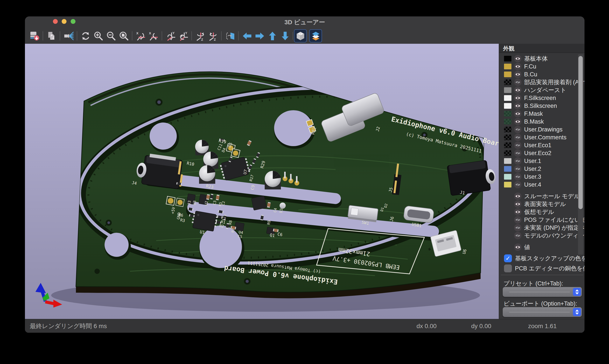 This screenshot has height=364, width=609. What do you see at coordinates (542, 66) in the screenshot?
I see `layer-row: F.Cu` at bounding box center [542, 66].